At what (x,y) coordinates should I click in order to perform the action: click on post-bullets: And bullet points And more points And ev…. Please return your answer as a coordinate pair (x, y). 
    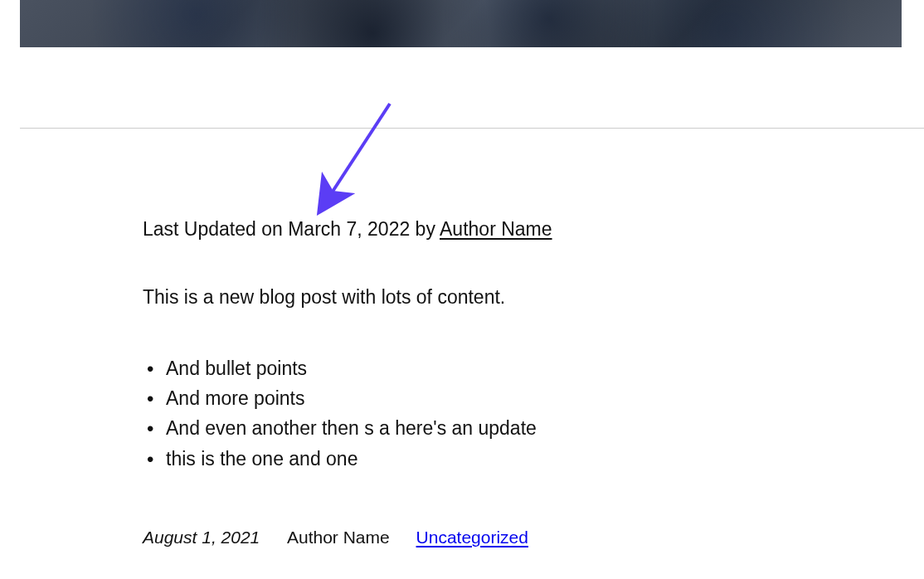
    Looking at the image, I should click on (466, 413).